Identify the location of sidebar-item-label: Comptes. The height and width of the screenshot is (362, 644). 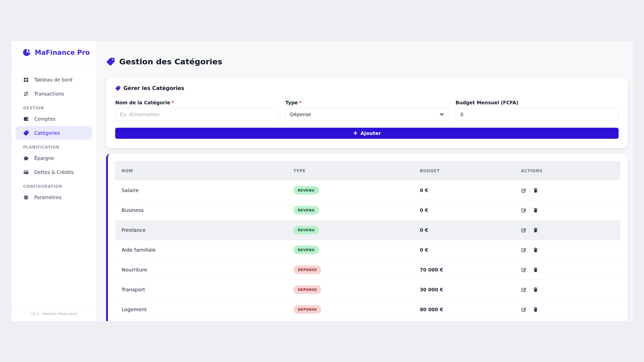
(45, 119).